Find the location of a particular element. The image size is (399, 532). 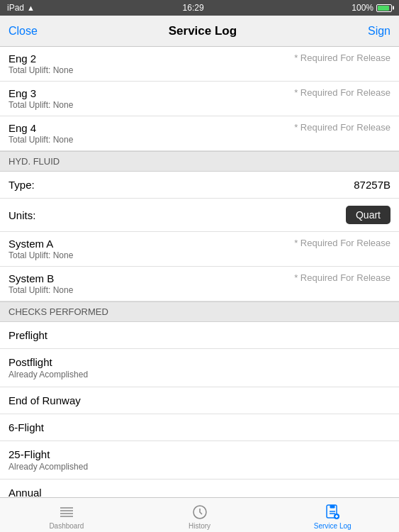

eng4-required: * Required For Release is located at coordinates (337, 128).